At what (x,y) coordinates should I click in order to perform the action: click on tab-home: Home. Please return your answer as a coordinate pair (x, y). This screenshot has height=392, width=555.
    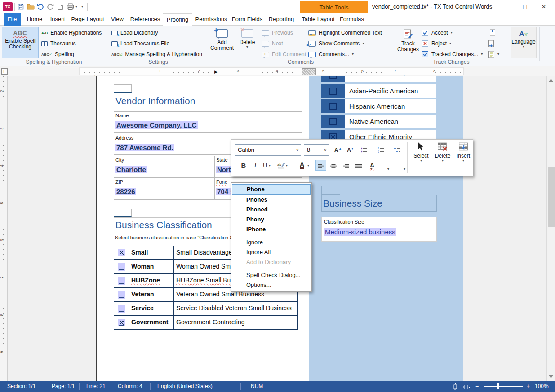
    Looking at the image, I should click on (35, 20).